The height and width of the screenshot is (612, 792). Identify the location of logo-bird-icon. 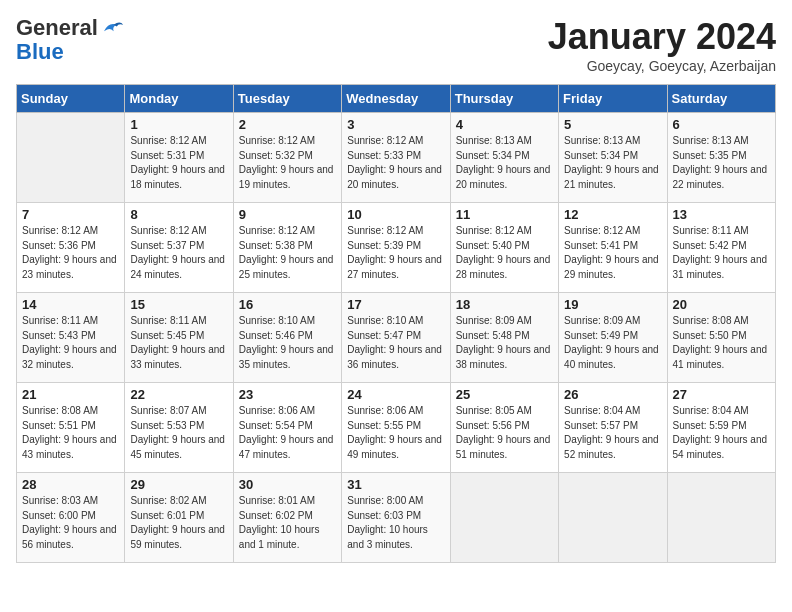
(112, 28).